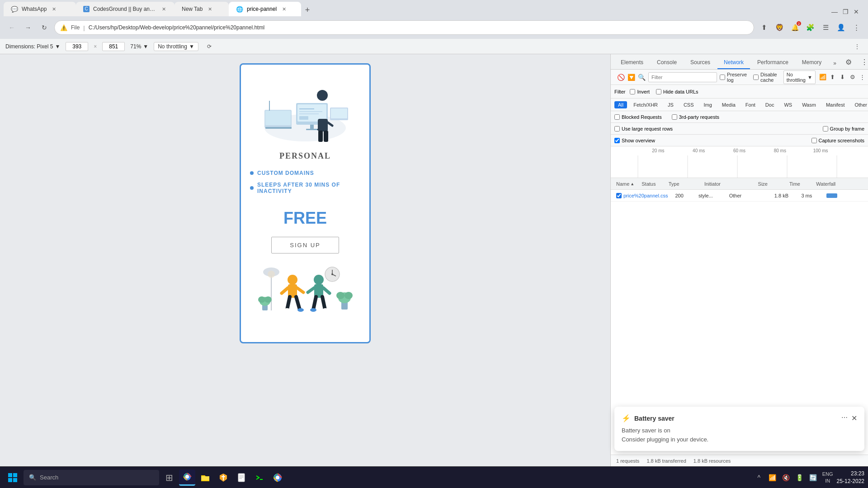  I want to click on tab-sources: Sources, so click(700, 63).